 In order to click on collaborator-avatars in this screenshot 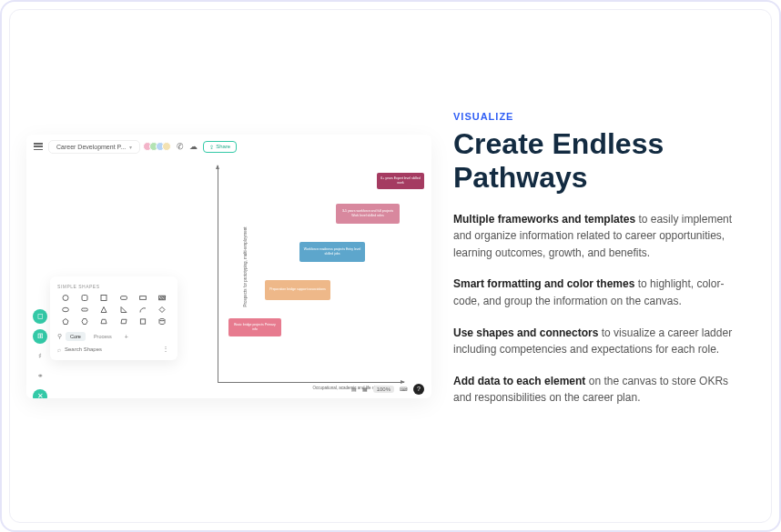, I will do `click(158, 146)`.